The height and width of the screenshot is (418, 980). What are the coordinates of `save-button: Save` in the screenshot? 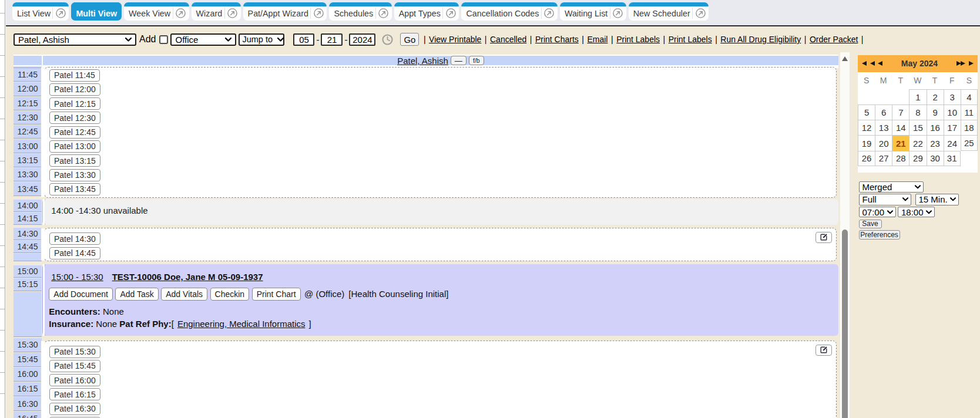 It's located at (871, 224).